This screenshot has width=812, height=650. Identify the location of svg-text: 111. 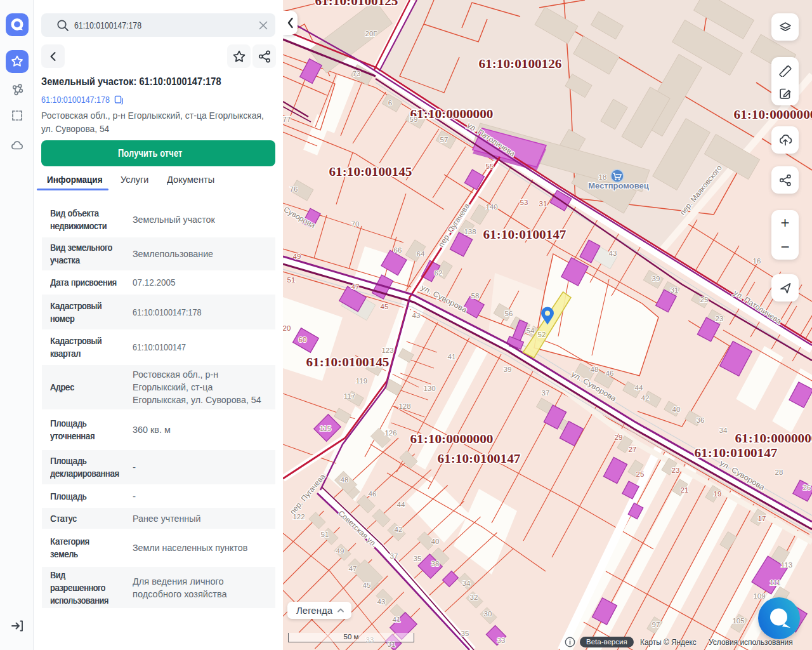
(775, 583).